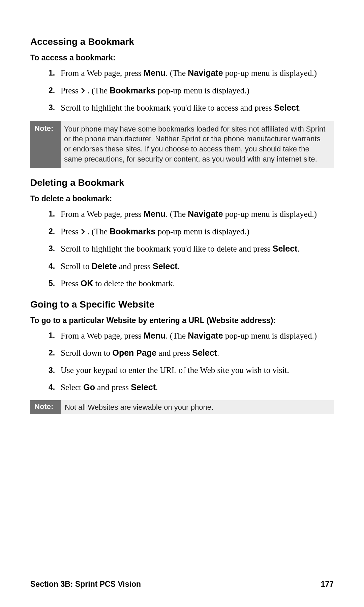 The image size is (364, 607). Describe the element at coordinates (191, 387) in the screenshot. I see `list-item: 4. Select Go and press Select.` at that location.